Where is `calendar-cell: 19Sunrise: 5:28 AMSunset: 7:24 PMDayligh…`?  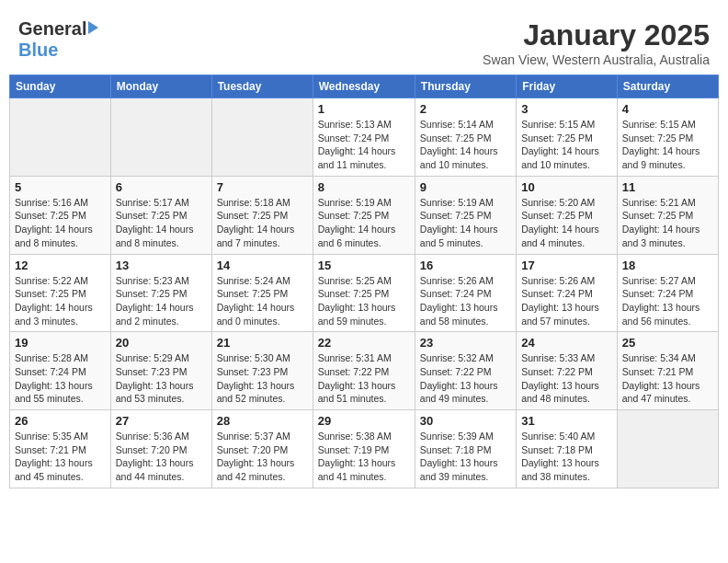
calendar-cell: 19Sunrise: 5:28 AMSunset: 7:24 PMDayligh… is located at coordinates (61, 372).